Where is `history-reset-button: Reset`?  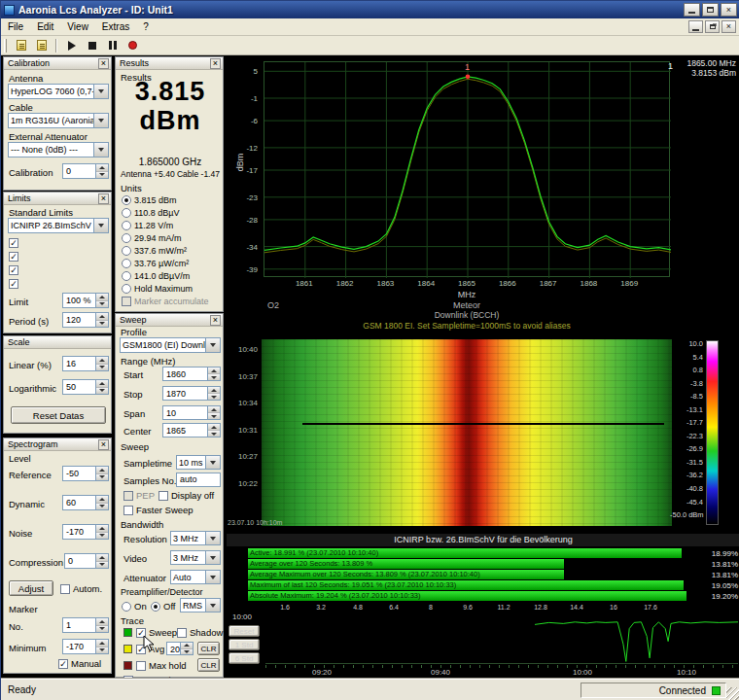 history-reset-button: Reset is located at coordinates (244, 631).